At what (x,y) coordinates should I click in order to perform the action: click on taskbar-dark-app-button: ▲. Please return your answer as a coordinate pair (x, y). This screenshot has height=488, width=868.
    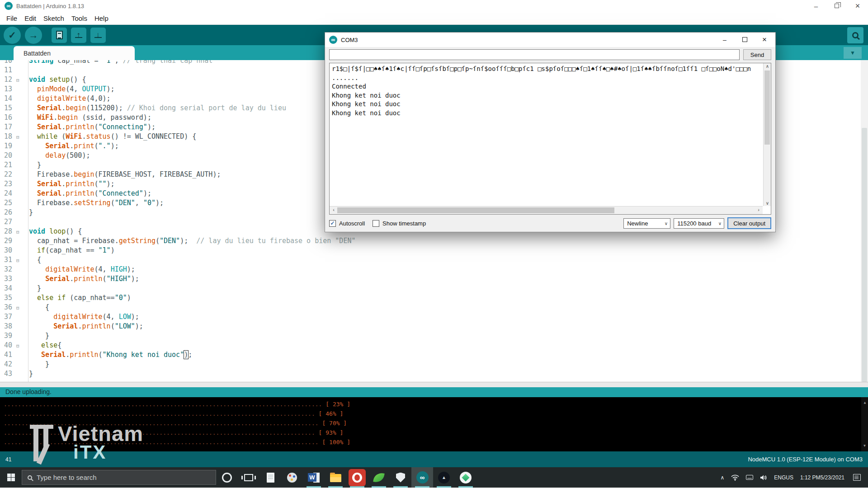
    Looking at the image, I should click on (444, 477).